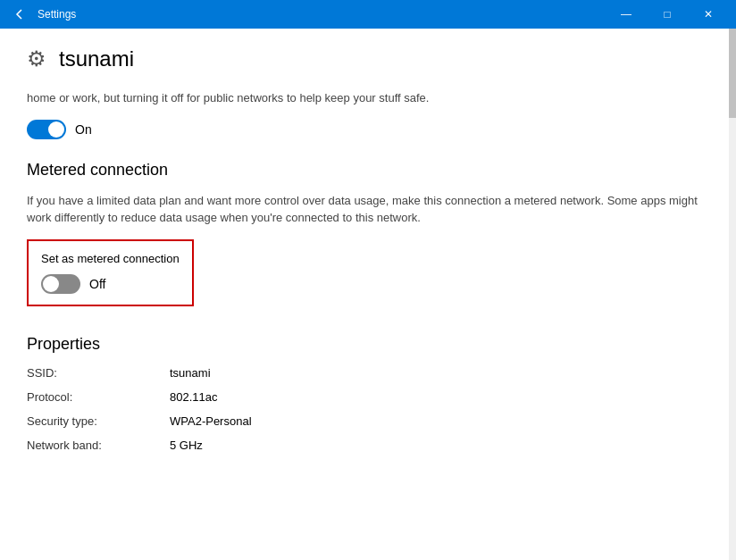  I want to click on property-value-ssid: tsunami, so click(190, 373).